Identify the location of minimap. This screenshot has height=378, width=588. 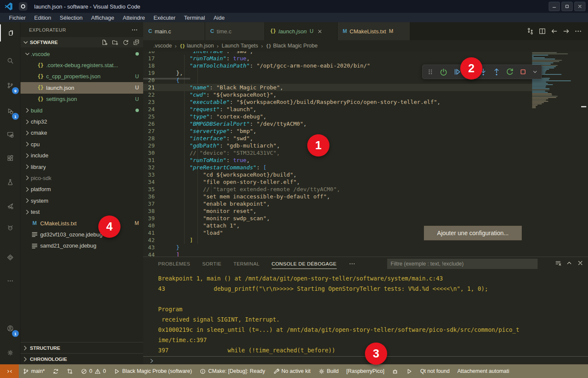
(556, 80).